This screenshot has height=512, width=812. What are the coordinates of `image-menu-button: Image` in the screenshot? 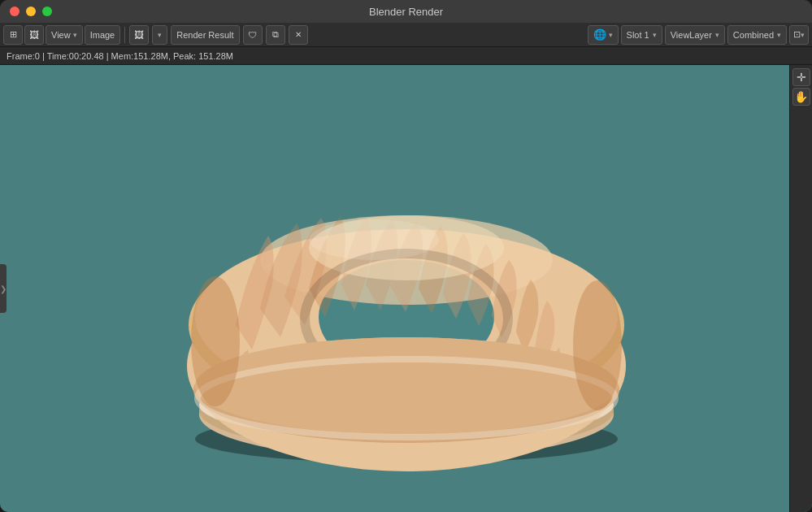 It's located at (102, 35).